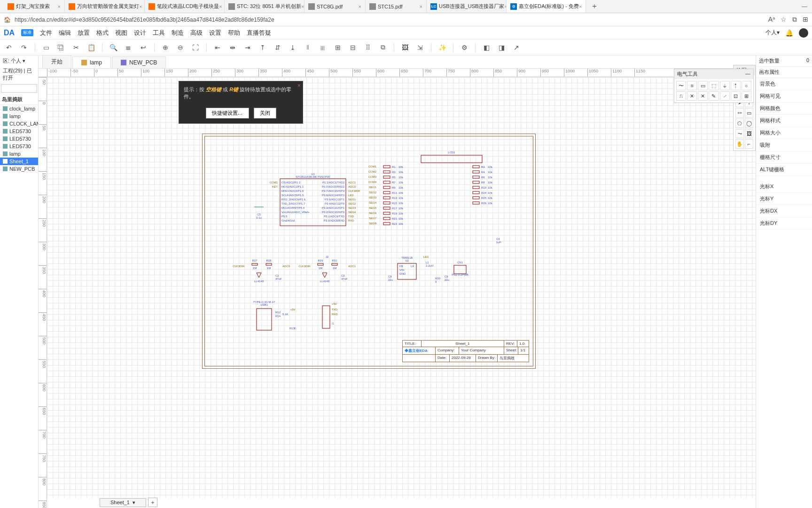 The image size is (812, 508). I want to click on align-center-button: ⇹, so click(233, 48).